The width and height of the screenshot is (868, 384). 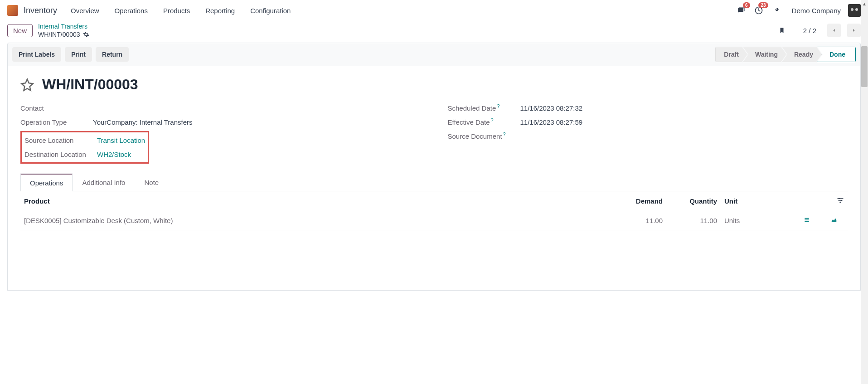 What do you see at coordinates (37, 54) in the screenshot?
I see `print-labels-button: Print Labels` at bounding box center [37, 54].